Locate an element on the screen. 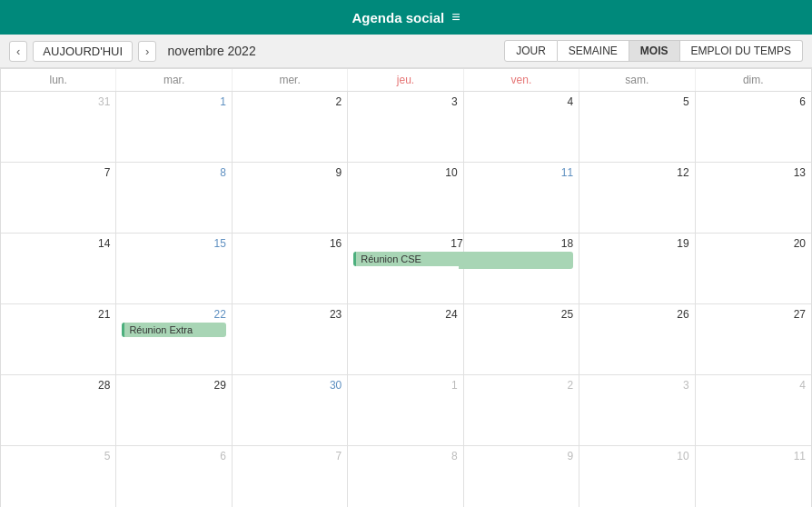  event-reunion-cse: Réunion CSE is located at coordinates (409, 259).